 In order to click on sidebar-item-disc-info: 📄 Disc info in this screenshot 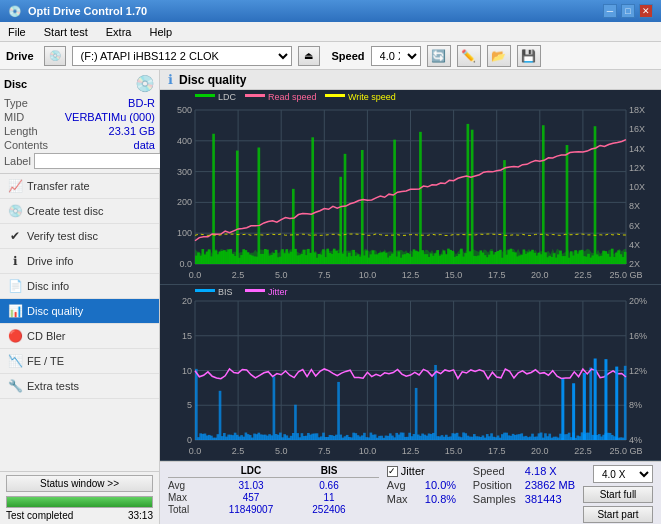, I will do `click(80, 286)`.